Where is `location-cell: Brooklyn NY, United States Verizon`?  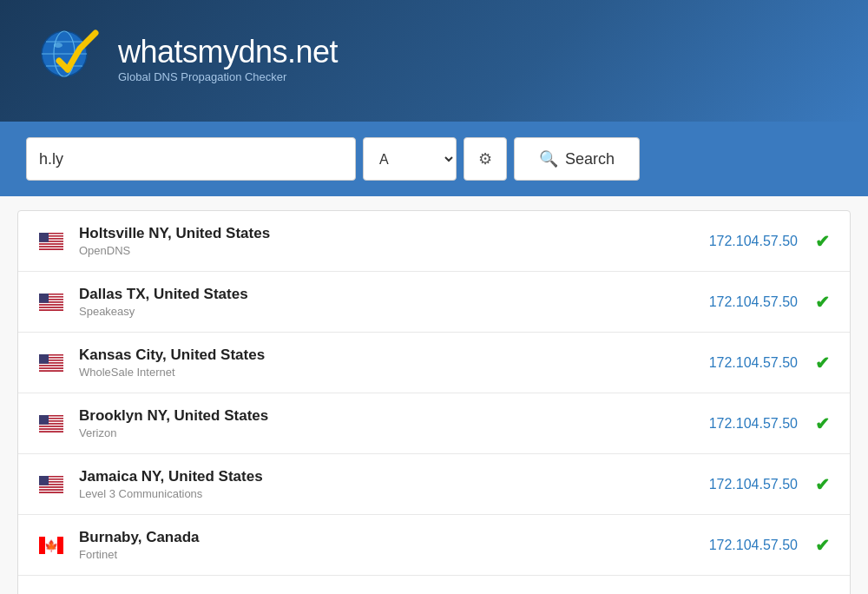
location-cell: Brooklyn NY, United States Verizon is located at coordinates (388, 424).